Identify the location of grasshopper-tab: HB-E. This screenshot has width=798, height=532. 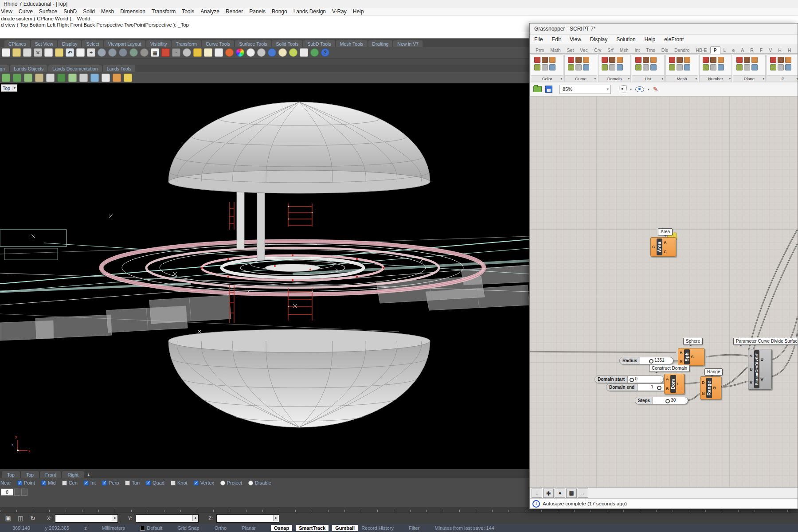
(701, 50).